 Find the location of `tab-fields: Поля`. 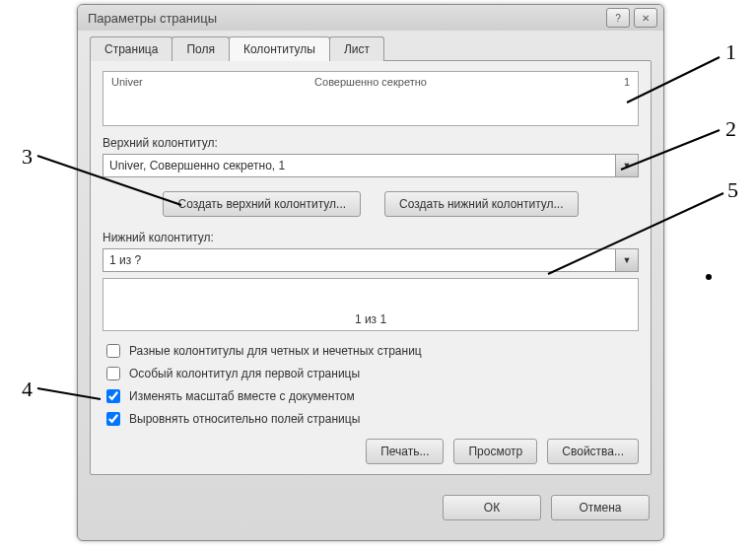

tab-fields: Поля is located at coordinates (201, 49).